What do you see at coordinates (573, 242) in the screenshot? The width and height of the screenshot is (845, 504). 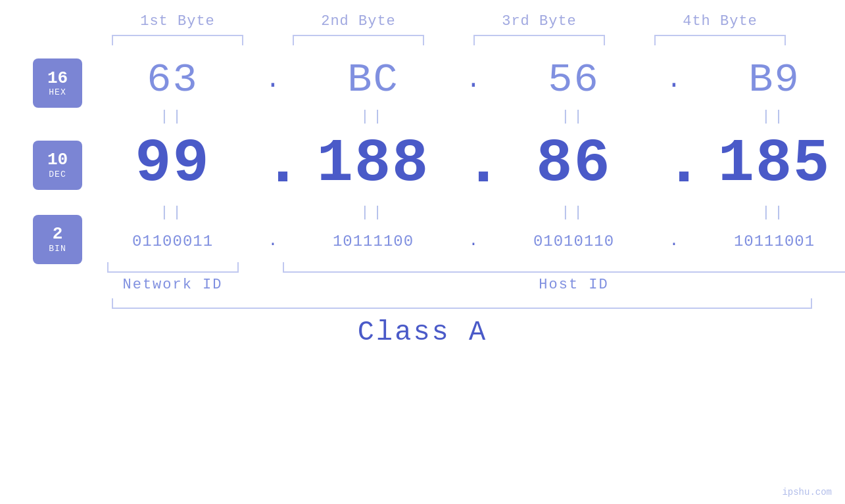 I see `bin-val-3: 01010110` at bounding box center [573, 242].